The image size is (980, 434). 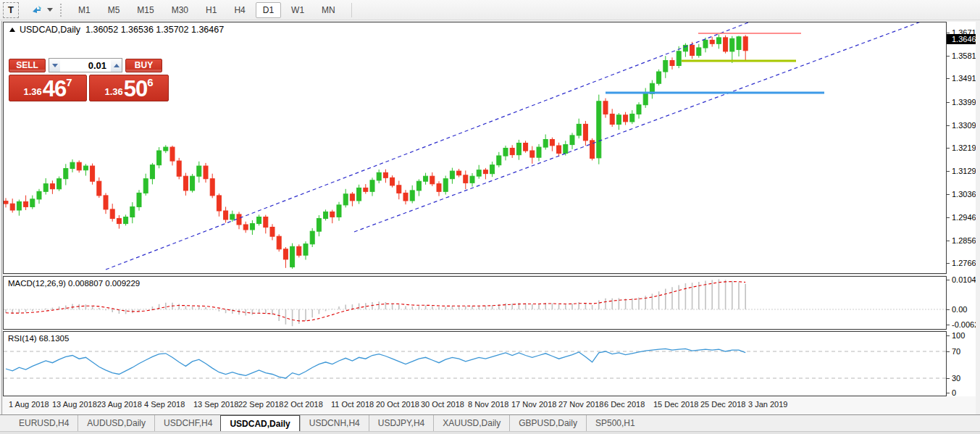 I want to click on buy-price-button: 1.36 50 6, so click(x=129, y=88).